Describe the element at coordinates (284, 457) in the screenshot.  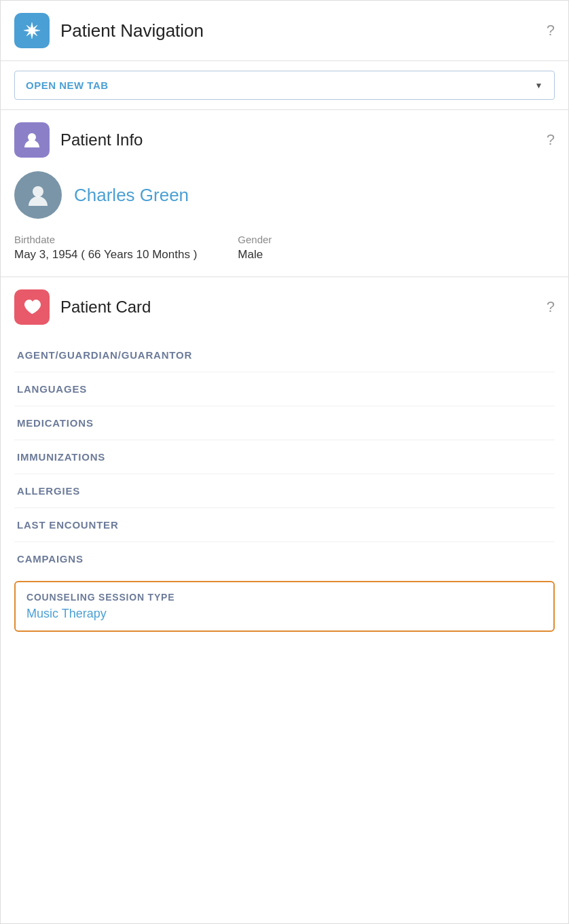
I see `menu-item-immunizations: IMMUNIZATIONS` at that location.